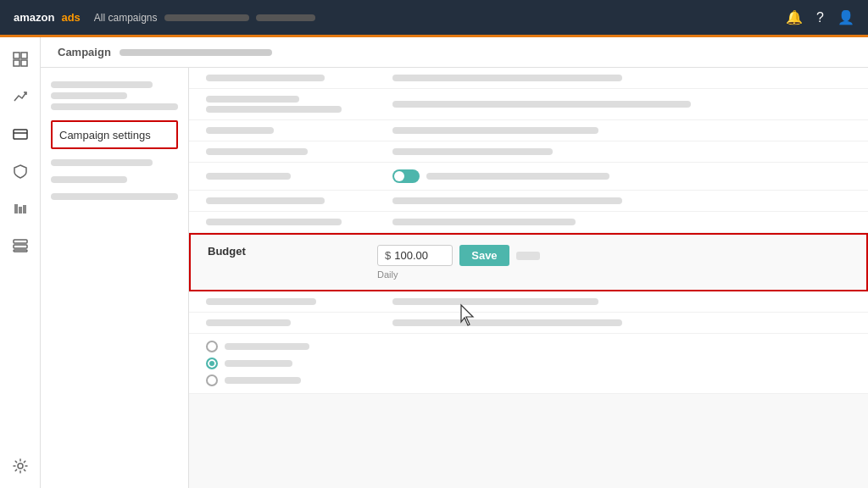  Describe the element at coordinates (196, 53) in the screenshot. I see `campaign-header-bar` at that location.